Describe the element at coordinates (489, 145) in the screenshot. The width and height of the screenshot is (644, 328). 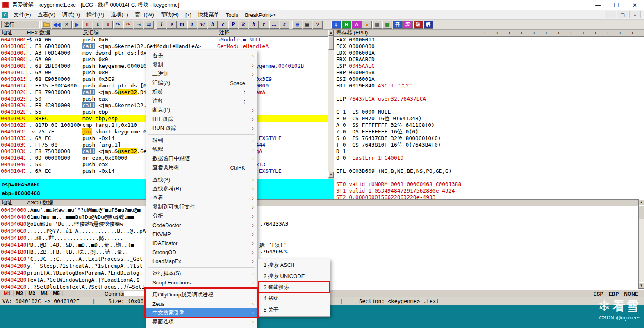
I see `register-row: T 0 GS 7643810F 16位 0(7643B4F0)` at that location.